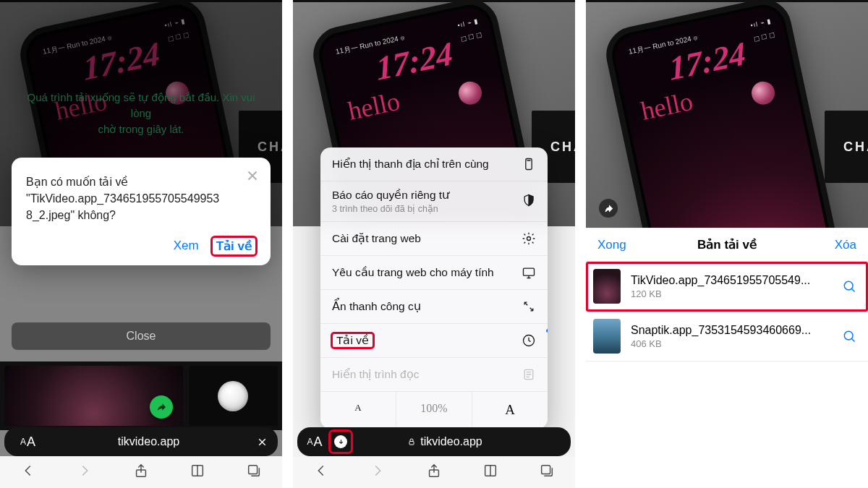 This screenshot has height=488, width=868. What do you see at coordinates (358, 410) in the screenshot?
I see `text-smaller-button: A` at bounding box center [358, 410].